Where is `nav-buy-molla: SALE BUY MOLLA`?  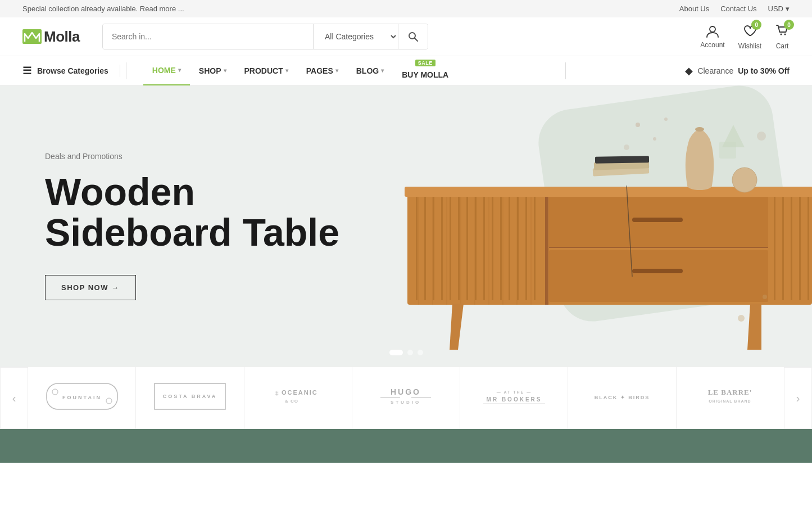 nav-buy-molla: SALE BUY MOLLA is located at coordinates (425, 71).